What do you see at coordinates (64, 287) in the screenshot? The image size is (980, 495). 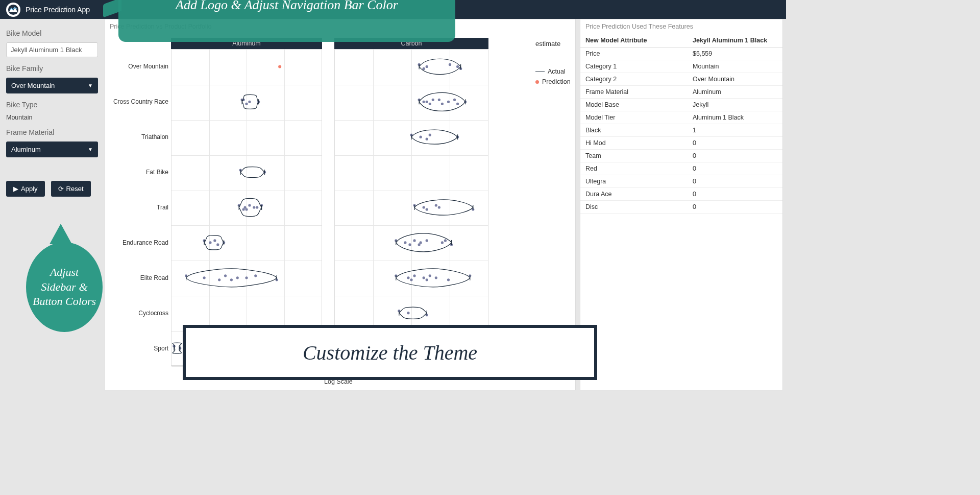 I see `annotation-sidebar: Adjust Sidebar & Button Colors` at bounding box center [64, 287].